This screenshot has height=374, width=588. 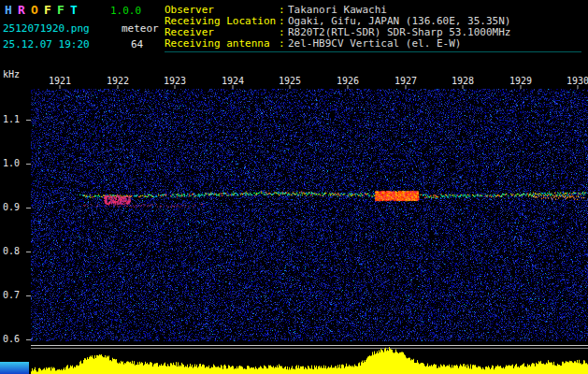 What do you see at coordinates (11, 251) in the screenshot?
I see `freq-label: 0.8` at bounding box center [11, 251].